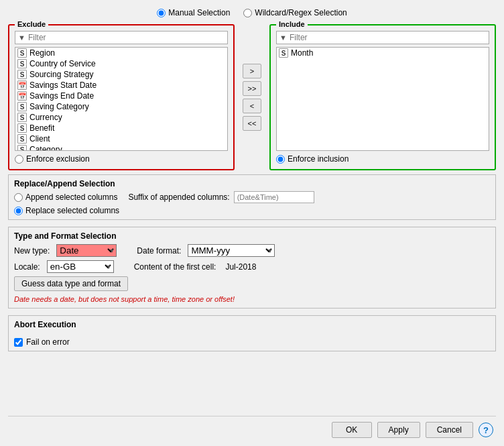  What do you see at coordinates (121, 74) in the screenshot?
I see `list-item: SSourcing Strategy` at bounding box center [121, 74].